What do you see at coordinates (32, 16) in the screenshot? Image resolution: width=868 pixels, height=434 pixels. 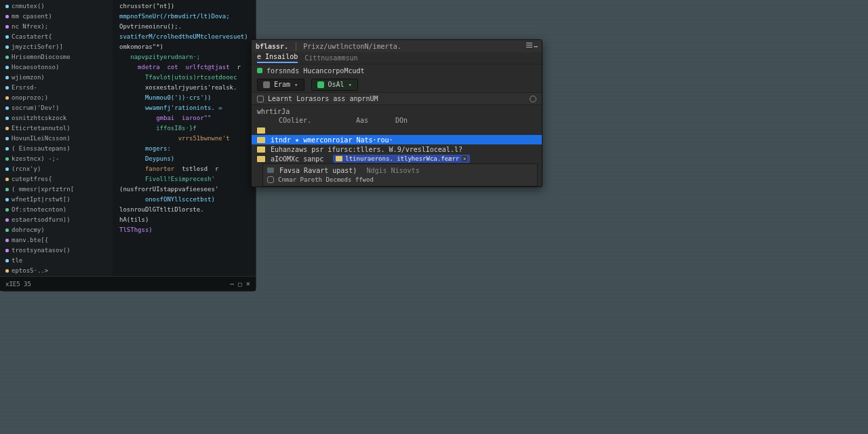 I see `outline-item-label: mm cpasent)` at bounding box center [32, 16].